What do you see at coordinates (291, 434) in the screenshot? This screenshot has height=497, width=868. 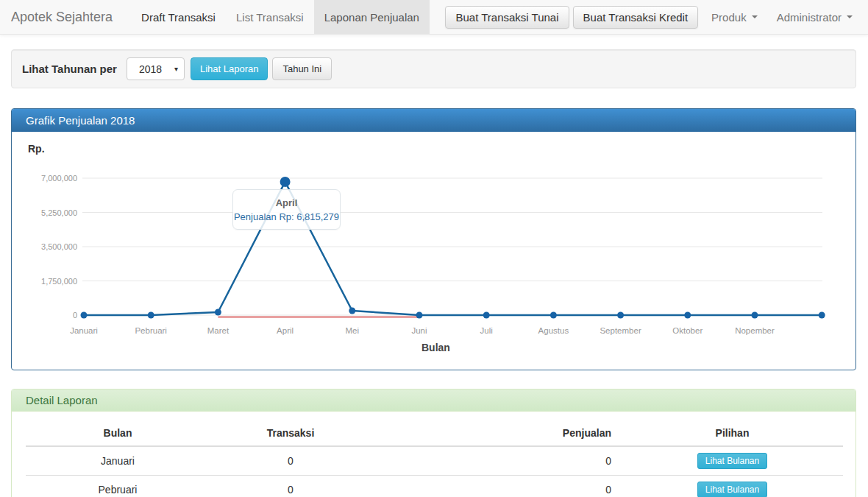 I see `column-header-transaksi: Transaksi` at bounding box center [291, 434].